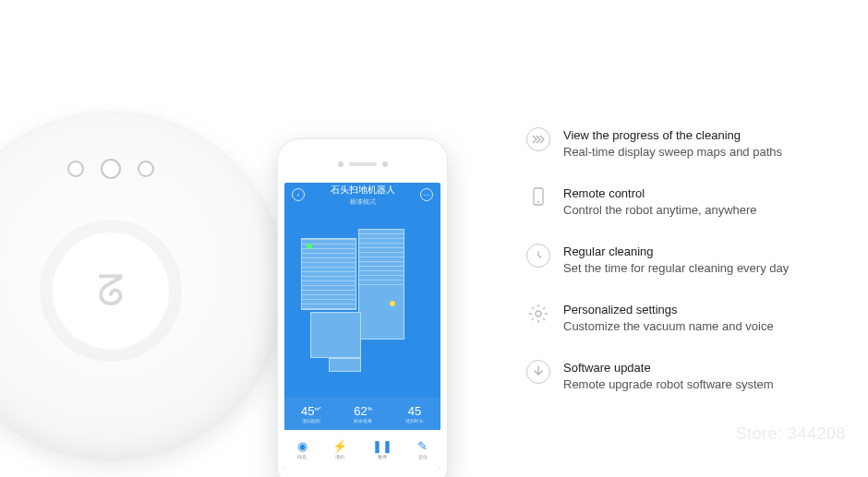  Describe the element at coordinates (362, 195) in the screenshot. I see `app-header: ‹ 石头扫地机器人 标准模式 ⋯` at that location.